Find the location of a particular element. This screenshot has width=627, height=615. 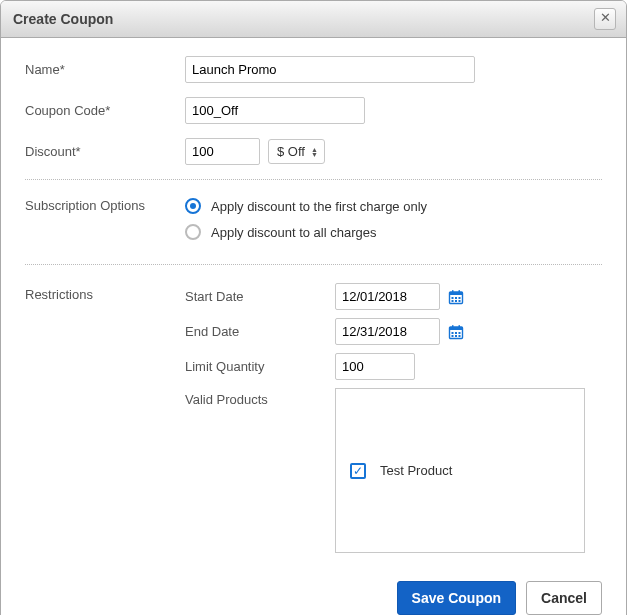

apply-all-charges-radio is located at coordinates (193, 232).